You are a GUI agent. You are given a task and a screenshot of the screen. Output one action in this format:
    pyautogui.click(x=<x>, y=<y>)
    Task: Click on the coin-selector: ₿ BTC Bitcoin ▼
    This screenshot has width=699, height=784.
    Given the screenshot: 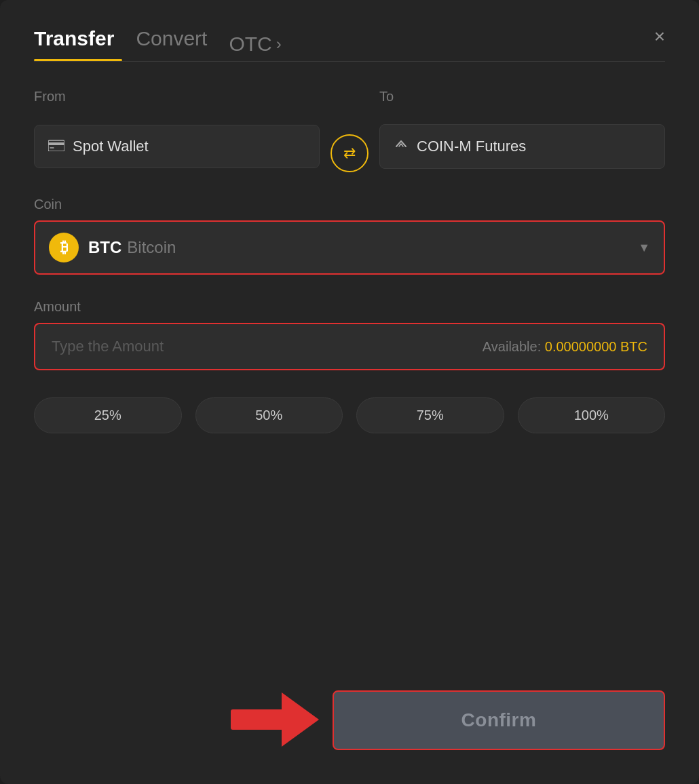 What is the action you would take?
    pyautogui.click(x=350, y=248)
    